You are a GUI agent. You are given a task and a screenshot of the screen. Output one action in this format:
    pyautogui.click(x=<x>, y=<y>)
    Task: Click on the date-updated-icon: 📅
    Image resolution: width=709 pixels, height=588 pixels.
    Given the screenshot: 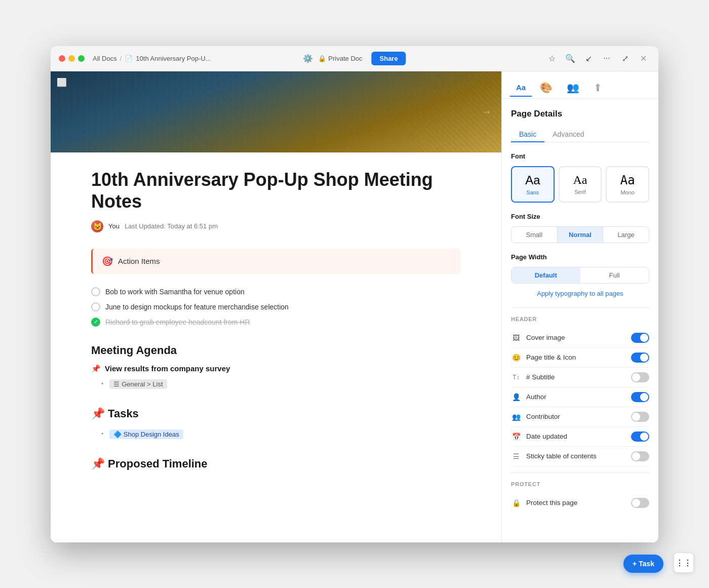 What is the action you would take?
    pyautogui.click(x=516, y=437)
    